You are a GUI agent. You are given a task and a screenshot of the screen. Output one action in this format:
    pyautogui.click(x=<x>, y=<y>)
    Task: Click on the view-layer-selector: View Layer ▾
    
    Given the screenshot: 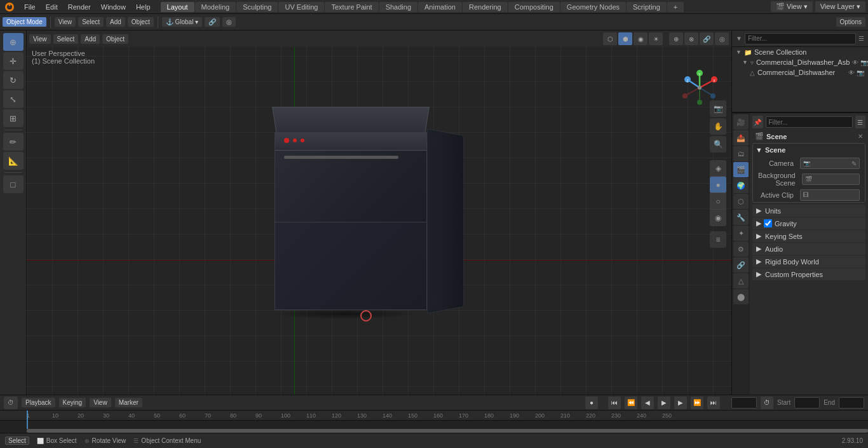 What is the action you would take?
    pyautogui.click(x=840, y=6)
    